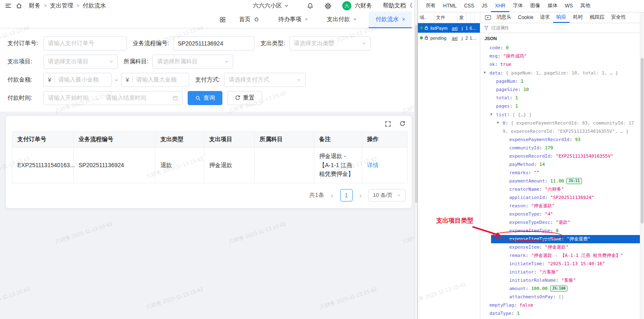  What do you see at coordinates (560, 272) in the screenshot?
I see `json-line: initiator"六客服"` at bounding box center [560, 272].